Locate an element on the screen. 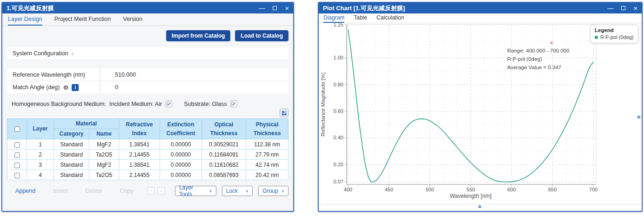 The height and width of the screenshot is (216, 644). svg-text: 1.25 is located at coordinates (339, 25).